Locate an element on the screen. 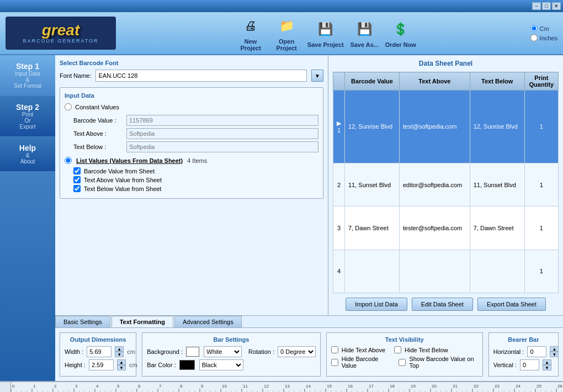  bar-color-select: Black is located at coordinates (221, 365).